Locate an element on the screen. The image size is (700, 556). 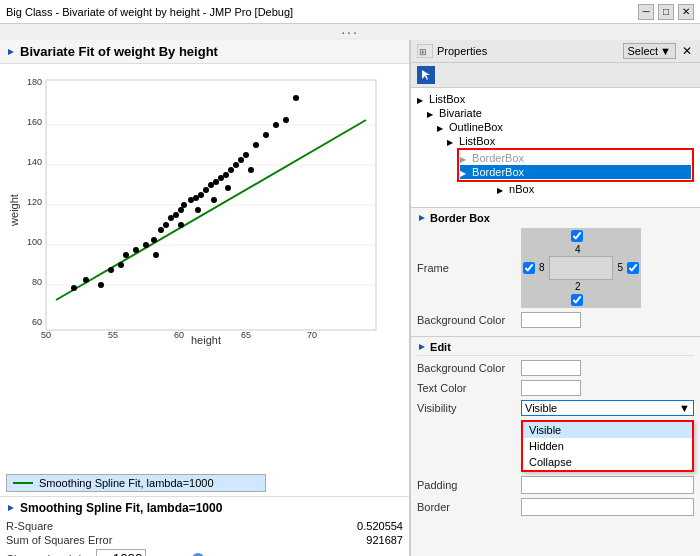
edit-visibility-label: Visibility is located at coordinates (467, 408).